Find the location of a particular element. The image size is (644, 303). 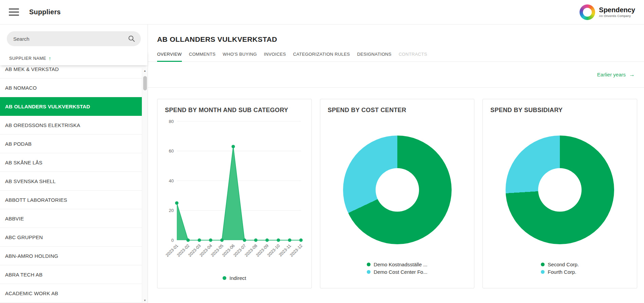

legend-item: Second Corp. is located at coordinates (560, 264).